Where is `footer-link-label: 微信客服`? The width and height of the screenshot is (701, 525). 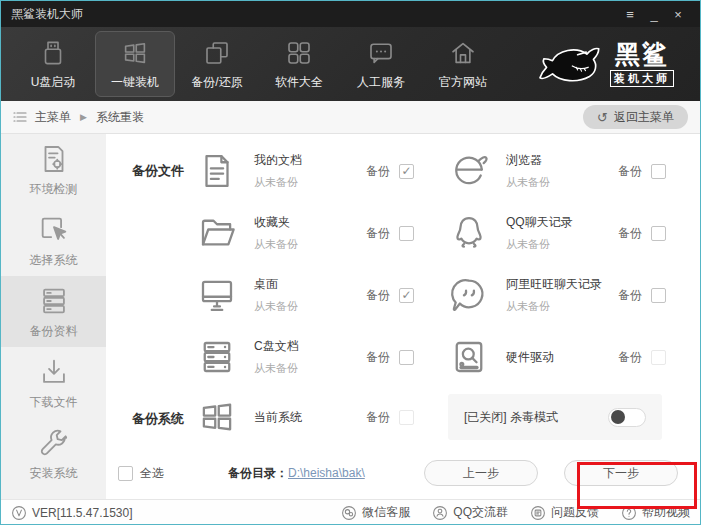
footer-link-label: 微信客服 is located at coordinates (386, 512).